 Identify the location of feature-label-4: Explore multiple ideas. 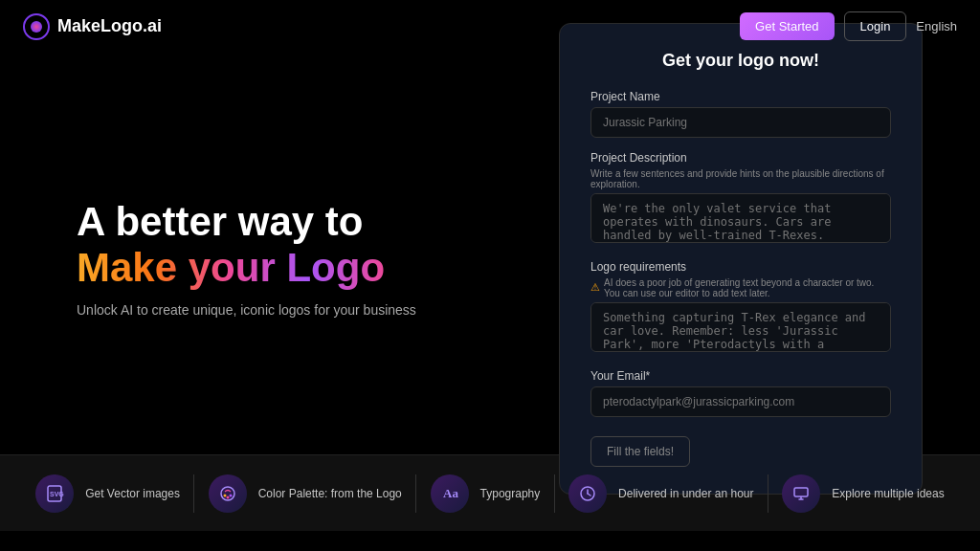
(888, 494).